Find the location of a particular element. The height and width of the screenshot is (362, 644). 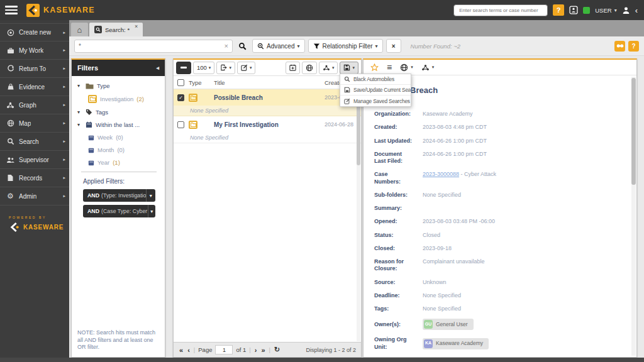

map-view-button is located at coordinates (309, 68).